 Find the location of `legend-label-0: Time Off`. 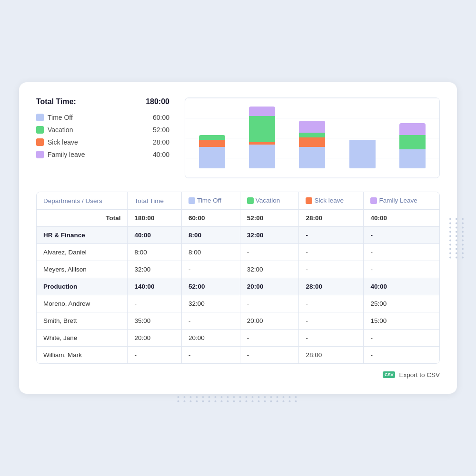

legend-label-0: Time Off is located at coordinates (60, 117).